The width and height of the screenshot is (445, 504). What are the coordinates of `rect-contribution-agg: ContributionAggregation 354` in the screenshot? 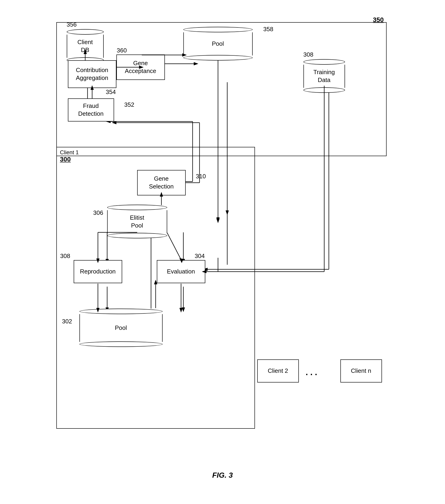 It's located at (92, 74).